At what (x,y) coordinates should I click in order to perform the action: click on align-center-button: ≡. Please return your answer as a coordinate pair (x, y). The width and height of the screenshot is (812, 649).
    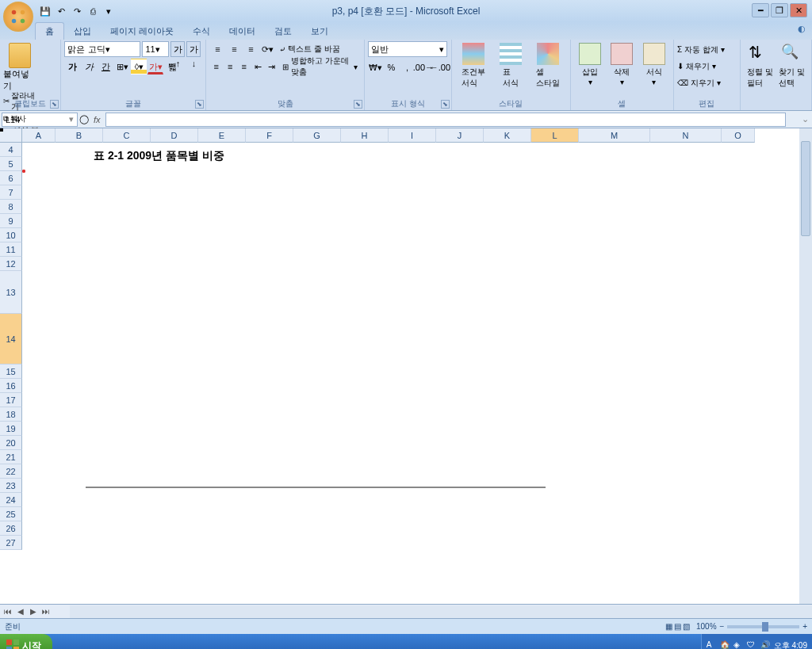
    Looking at the image, I should click on (230, 67).